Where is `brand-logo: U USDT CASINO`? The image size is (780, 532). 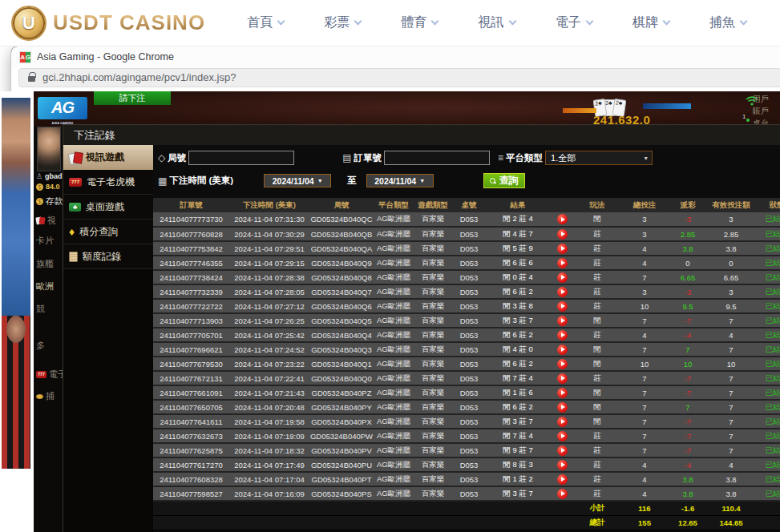
brand-logo: U USDT CASINO is located at coordinates (108, 23).